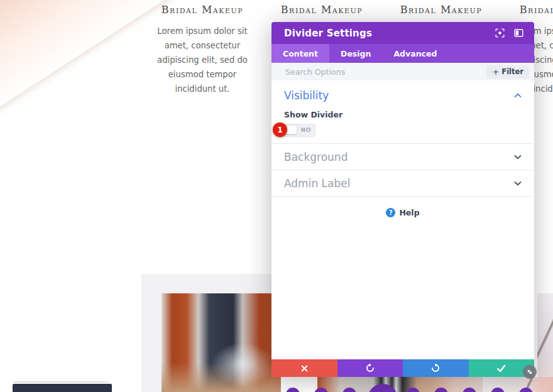 Image resolution: width=553 pixels, height=392 pixels. What do you see at coordinates (391, 212) in the screenshot?
I see `question-icon: ?` at bounding box center [391, 212].